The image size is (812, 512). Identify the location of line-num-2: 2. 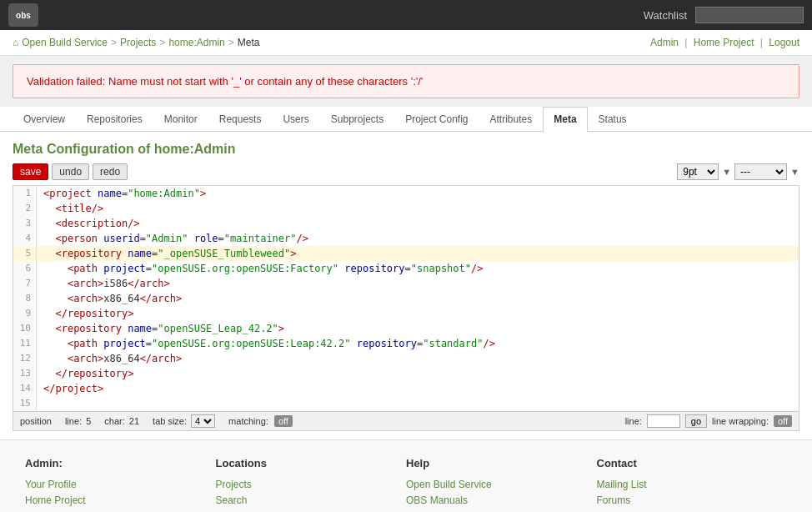
(25, 208).